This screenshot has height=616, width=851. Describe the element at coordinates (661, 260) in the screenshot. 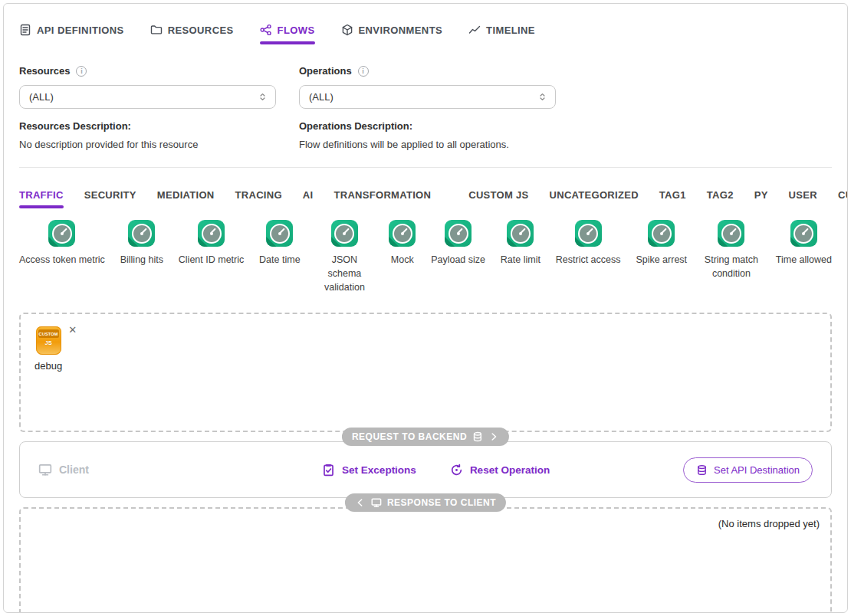

I see `policy-label: Spike arrest` at that location.